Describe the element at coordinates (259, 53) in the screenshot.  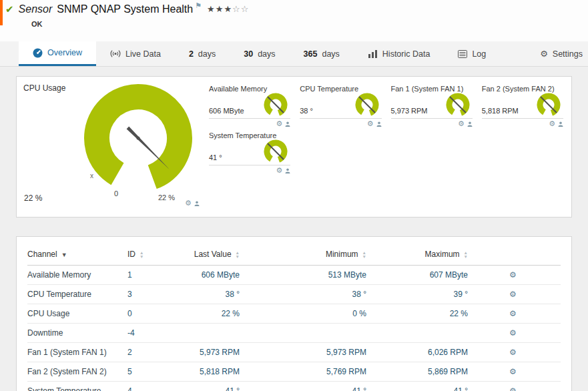
I see `tab-30-days: 30 days` at that location.